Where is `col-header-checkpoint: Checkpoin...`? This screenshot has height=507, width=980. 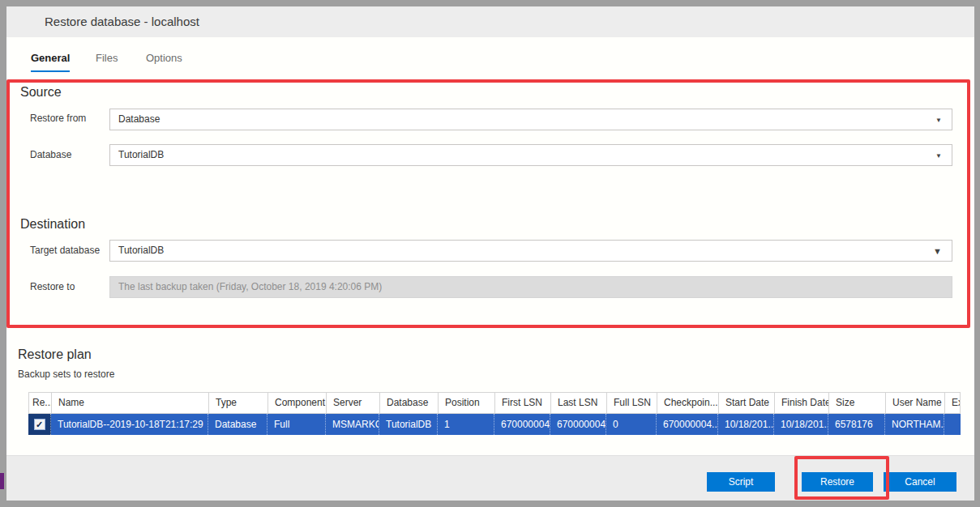
col-header-checkpoint: Checkpoin... is located at coordinates (688, 403).